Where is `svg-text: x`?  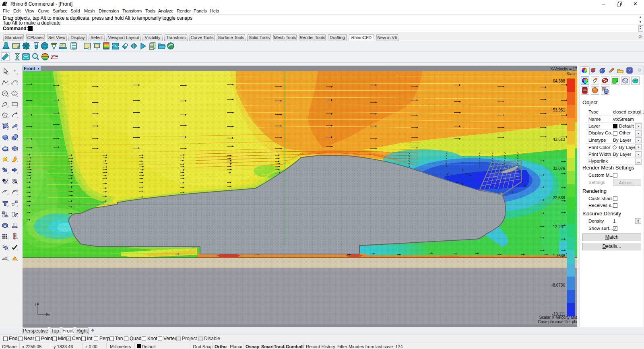
svg-text: x is located at coordinates (49, 315).